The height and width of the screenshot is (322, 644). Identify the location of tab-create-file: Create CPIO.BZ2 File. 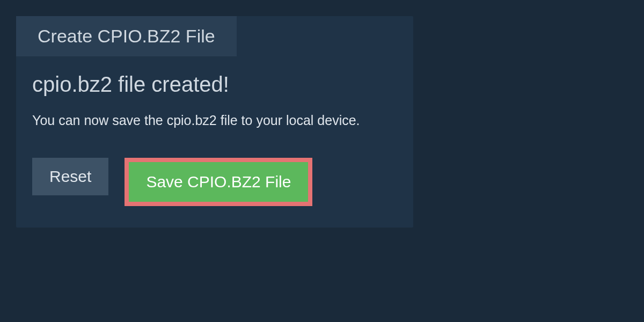
(127, 36).